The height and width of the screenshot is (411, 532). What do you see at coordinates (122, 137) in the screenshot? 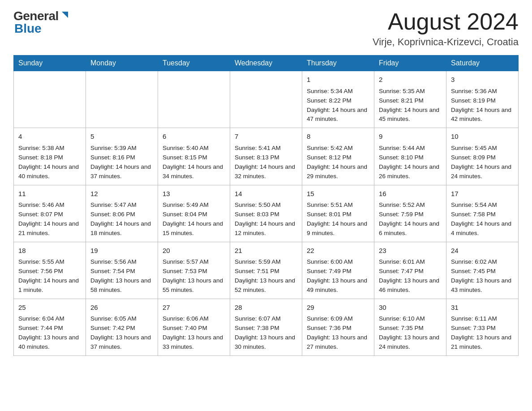
I see `day-number: 5` at bounding box center [122, 137].